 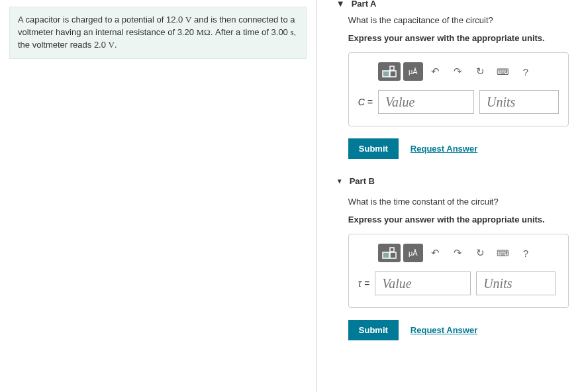 I want to click on part-a-instruction: Express your answer with the appropriate…, so click(x=458, y=38).